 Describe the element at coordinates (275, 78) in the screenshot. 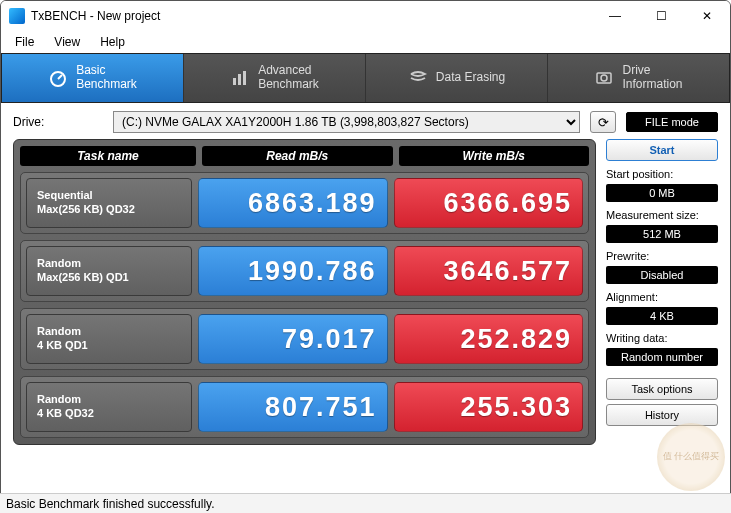

I see `tab-advanced-benchmark: Advanced Benchmark` at that location.